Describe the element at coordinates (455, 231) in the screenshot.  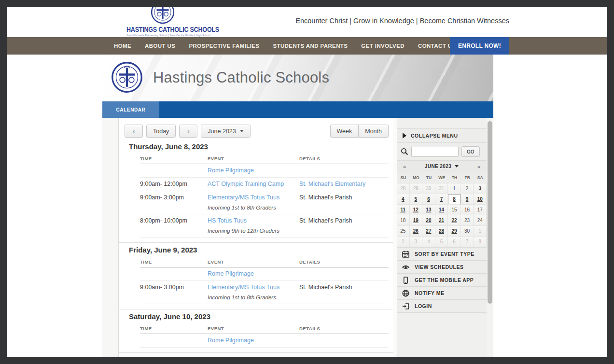
I see `minical-day: 29` at that location.